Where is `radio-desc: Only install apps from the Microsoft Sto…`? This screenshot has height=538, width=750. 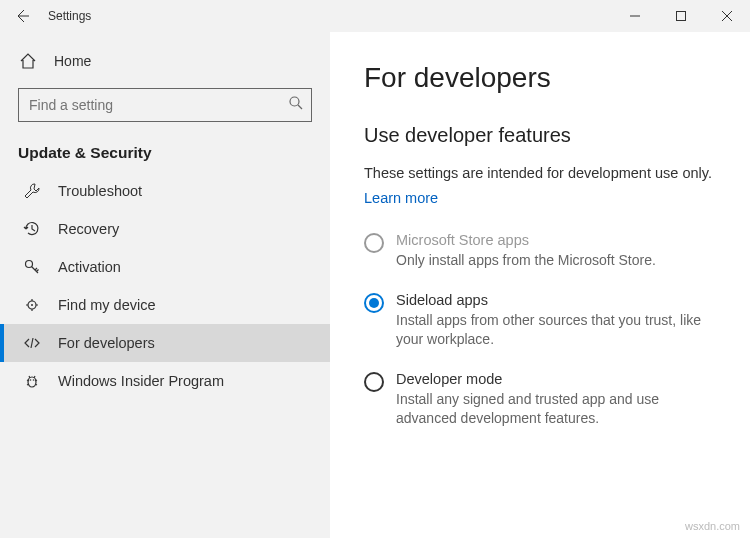 radio-desc: Only install apps from the Microsoft Sto… is located at coordinates (526, 260).